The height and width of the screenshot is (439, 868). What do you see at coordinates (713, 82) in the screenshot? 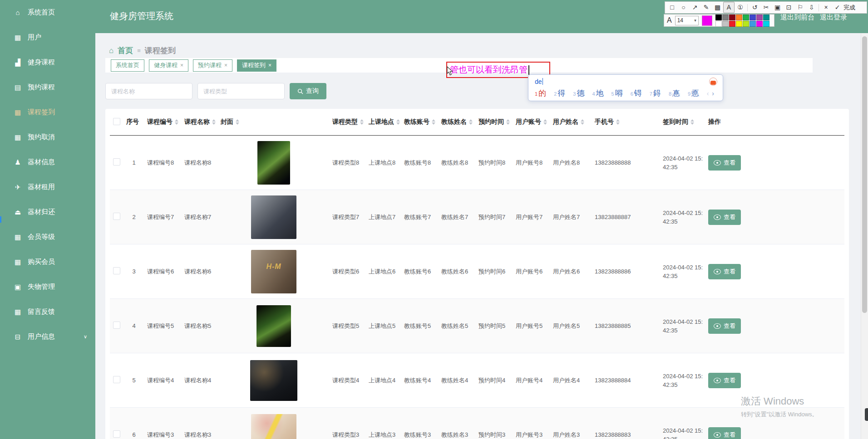
I see `ime-assistant-icon` at bounding box center [713, 82].